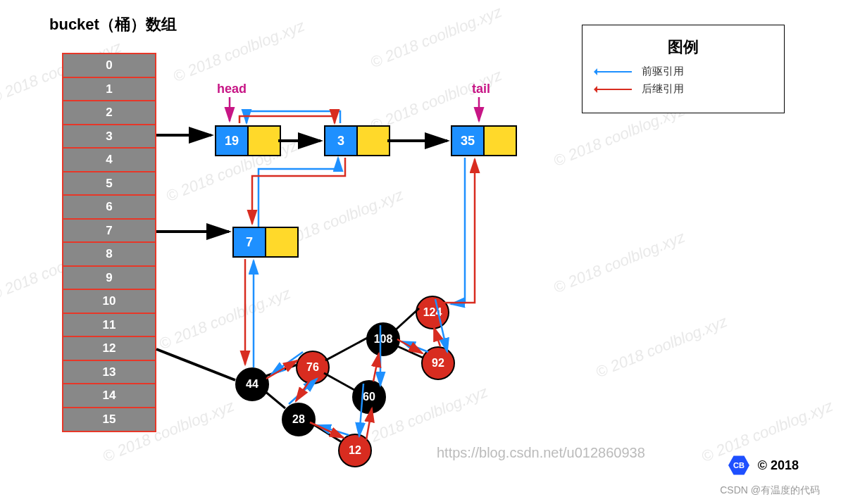  Describe the element at coordinates (109, 207) in the screenshot. I see `bucket-cell: 6` at that location.